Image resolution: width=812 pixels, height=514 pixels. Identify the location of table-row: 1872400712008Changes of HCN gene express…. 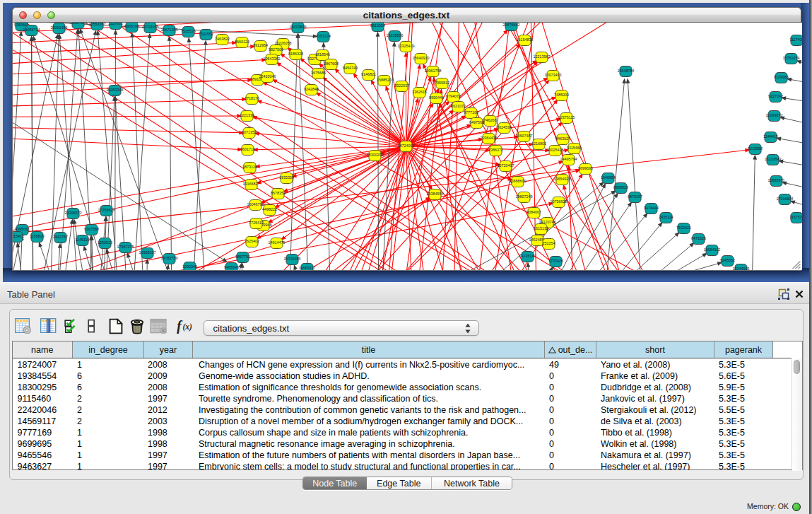
(402, 365).